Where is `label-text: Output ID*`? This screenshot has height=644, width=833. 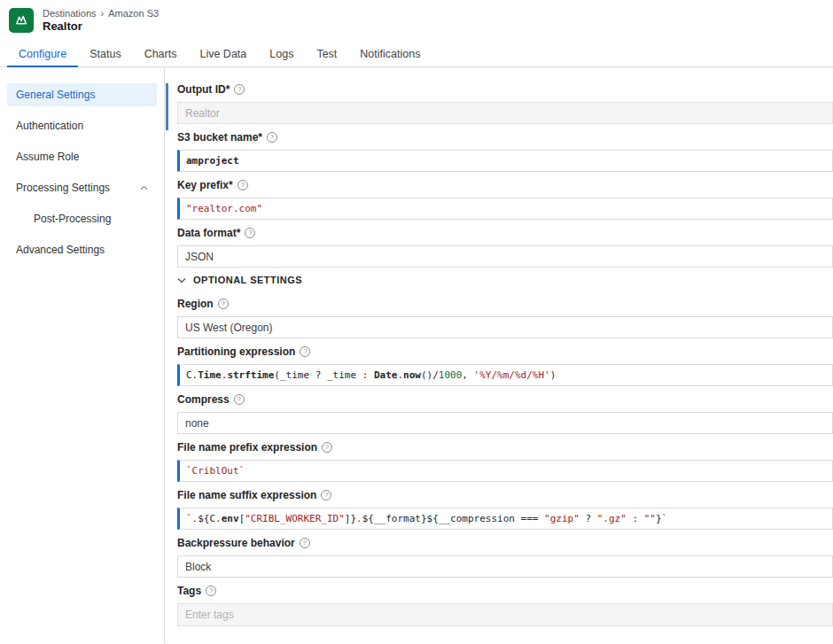 label-text: Output ID* is located at coordinates (204, 89).